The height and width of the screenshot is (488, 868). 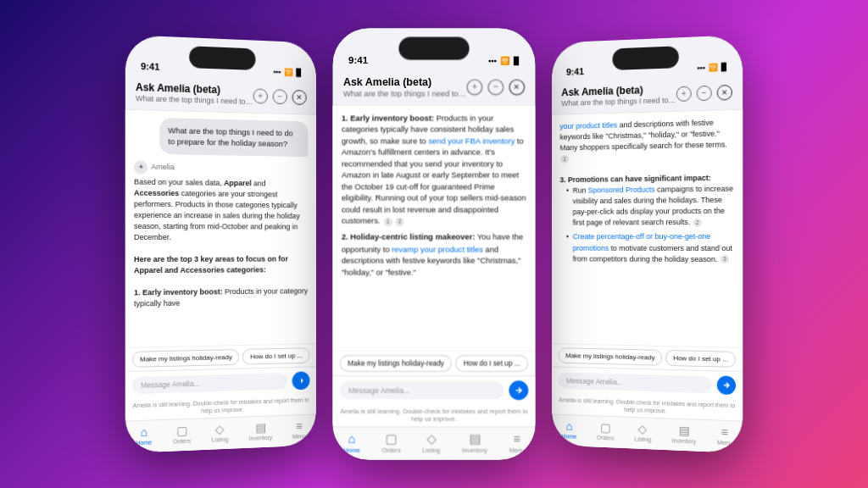 What do you see at coordinates (220, 434) in the screenshot?
I see `bottom-nav-1: ⌂ Home ▢ Orders ◇ Listing ▤ Inventory ≡` at bounding box center [220, 434].